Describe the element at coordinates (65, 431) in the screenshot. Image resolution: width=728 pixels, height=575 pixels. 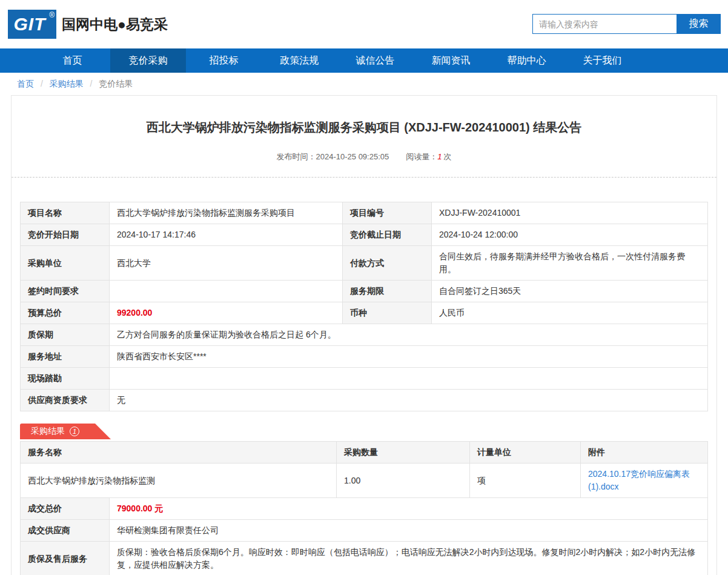
I see `procurement-result-badge: 采购结果 1` at that location.